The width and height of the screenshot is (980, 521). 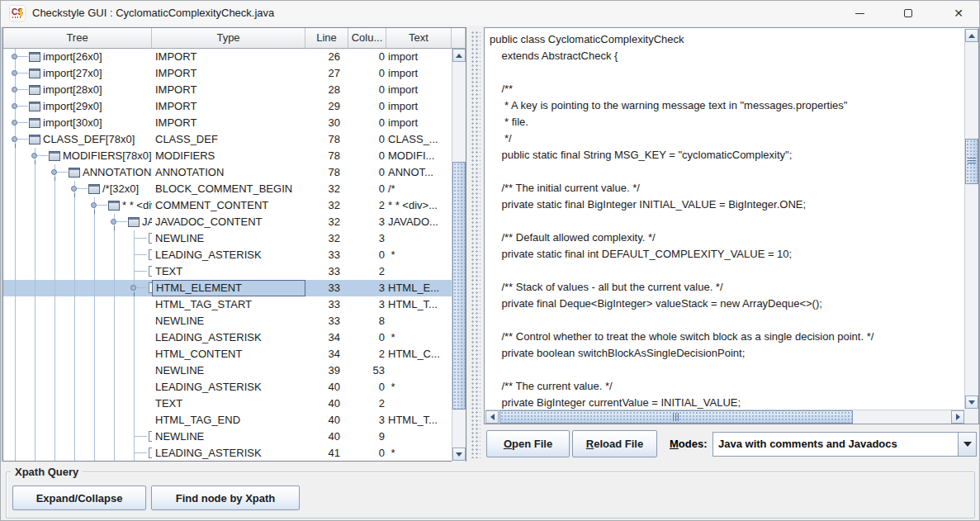 I want to click on tree-table-row: NEWLINENEWLINE338, so click(x=228, y=321).